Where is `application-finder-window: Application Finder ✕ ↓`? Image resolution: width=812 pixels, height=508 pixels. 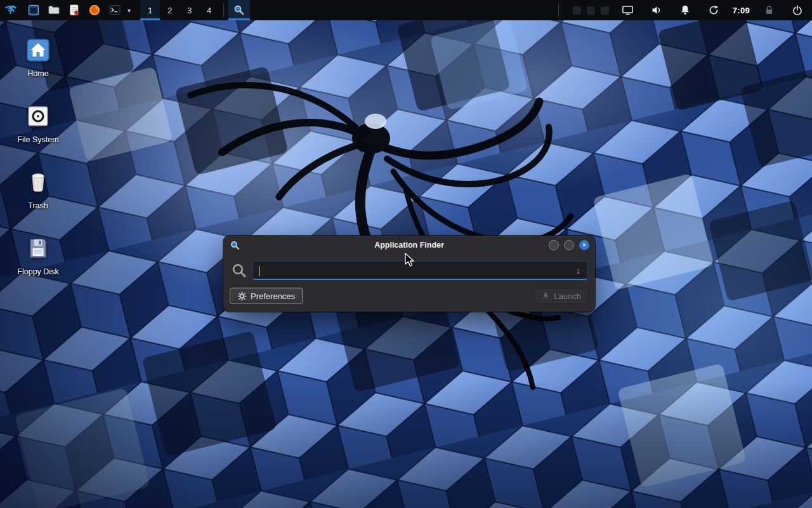
application-finder-window: Application Finder ✕ ↓ is located at coordinates (409, 274).